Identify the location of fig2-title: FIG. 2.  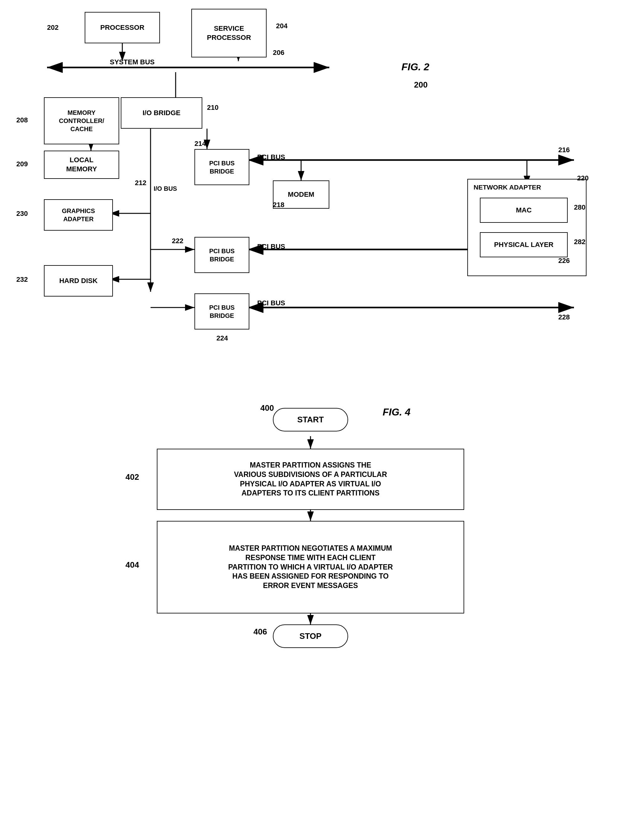
(415, 67).